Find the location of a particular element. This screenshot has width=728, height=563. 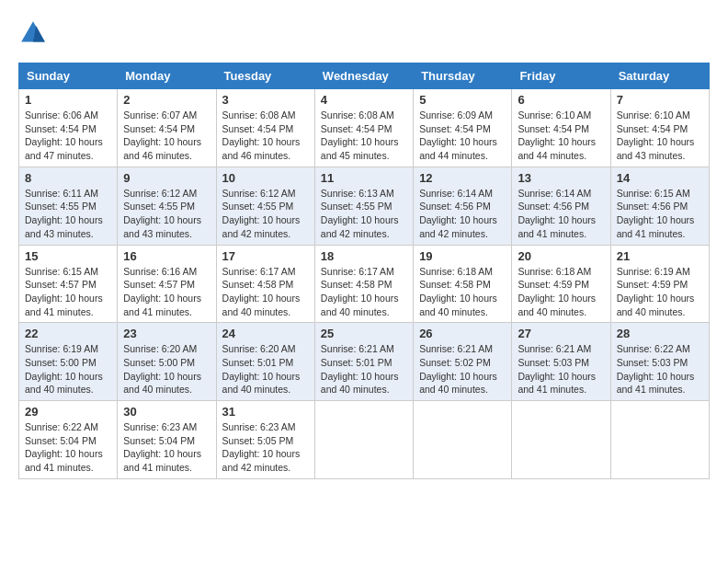

calendar-cell: 14 Sunrise: 6:15 AMSunset: 4:56 PMDaylig… is located at coordinates (660, 206).